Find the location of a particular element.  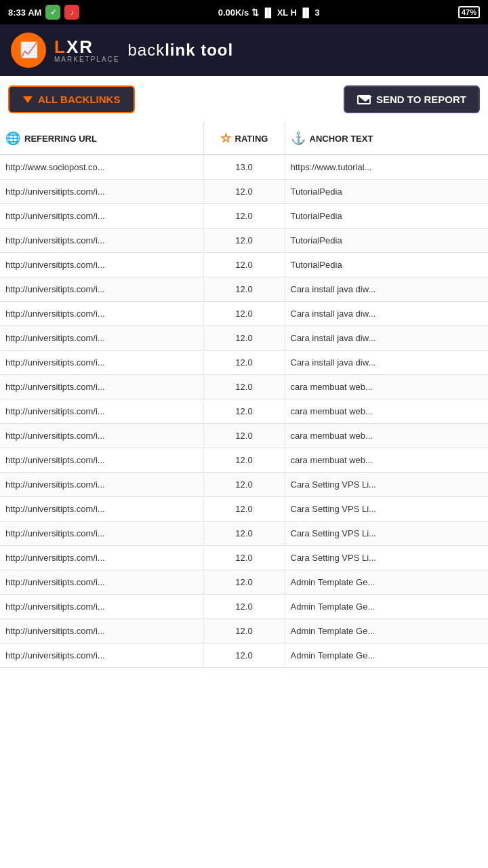

logo-marketplace: MARKETPLACE is located at coordinates (87, 60).